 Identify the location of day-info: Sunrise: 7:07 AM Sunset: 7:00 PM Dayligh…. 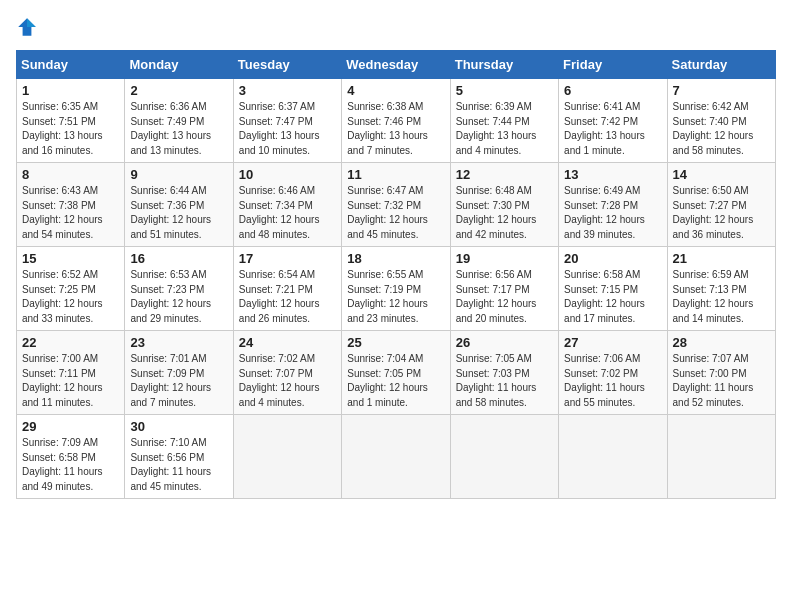
(722, 381).